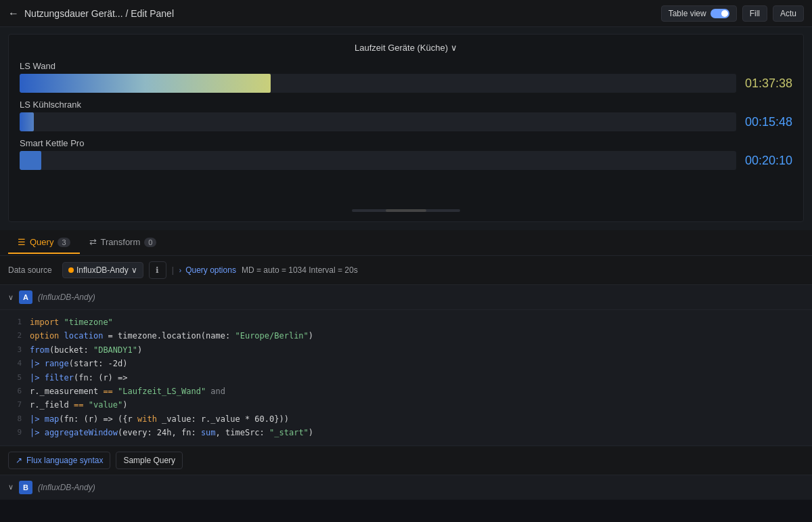 This screenshot has height=522, width=812. What do you see at coordinates (49, 364) in the screenshot?
I see `code-token: |> range` at bounding box center [49, 364].